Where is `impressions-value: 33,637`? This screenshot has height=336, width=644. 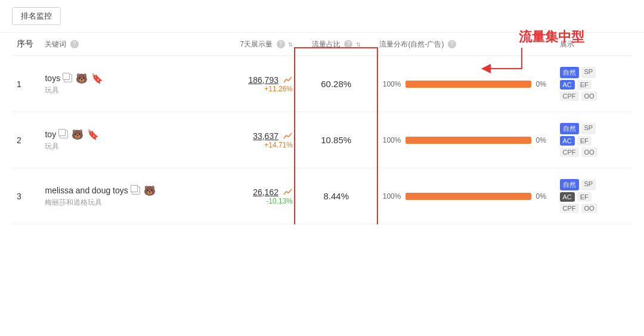
impressions-value: 33,637 is located at coordinates (266, 136).